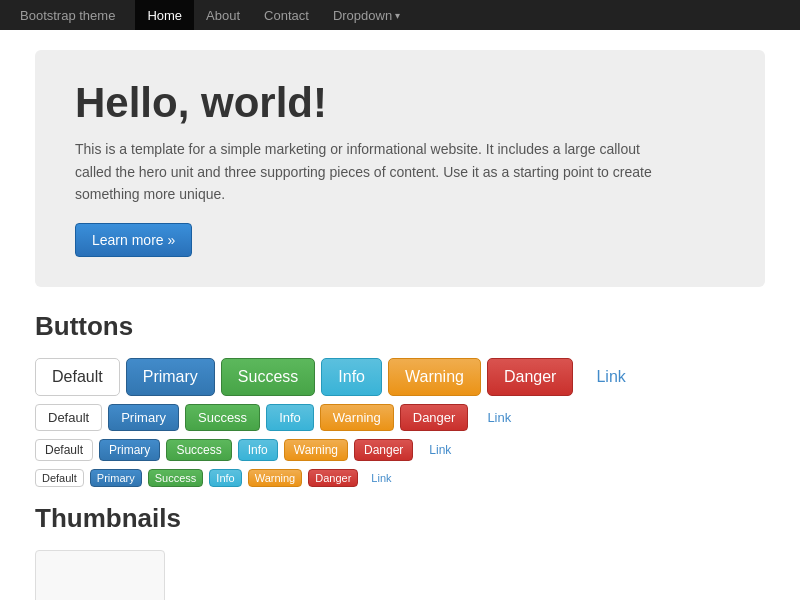 The width and height of the screenshot is (800, 600). Describe the element at coordinates (68, 16) in the screenshot. I see `navbar-brand: Bootstrap theme` at that location.